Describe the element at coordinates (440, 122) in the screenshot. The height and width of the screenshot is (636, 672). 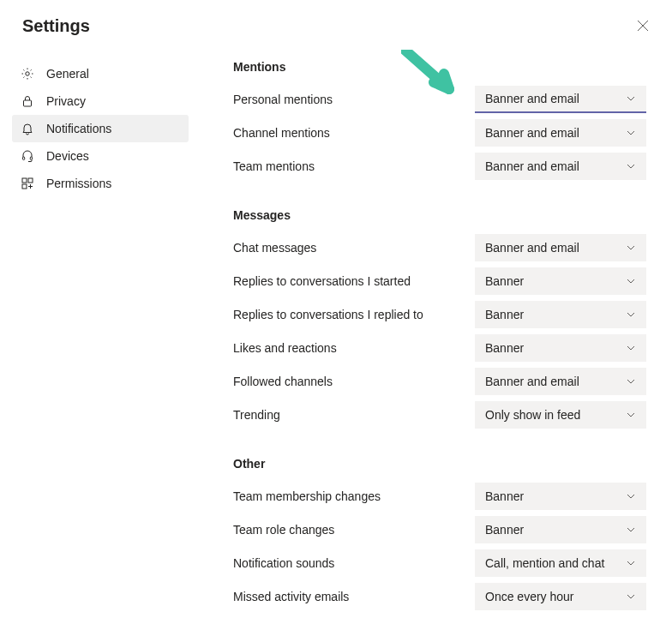
I see `section-mentions: Mentions Personal mentions Banner and em…` at that location.